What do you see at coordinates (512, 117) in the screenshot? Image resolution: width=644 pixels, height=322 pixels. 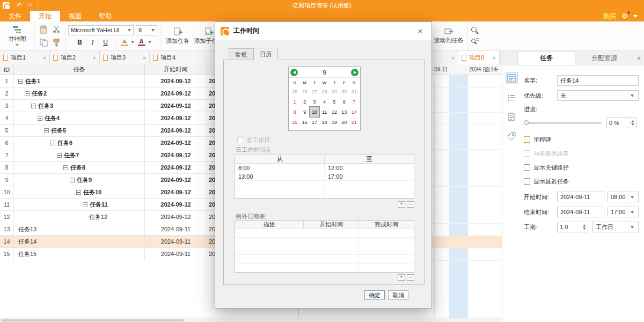 I see `note-view-button` at bounding box center [512, 117].